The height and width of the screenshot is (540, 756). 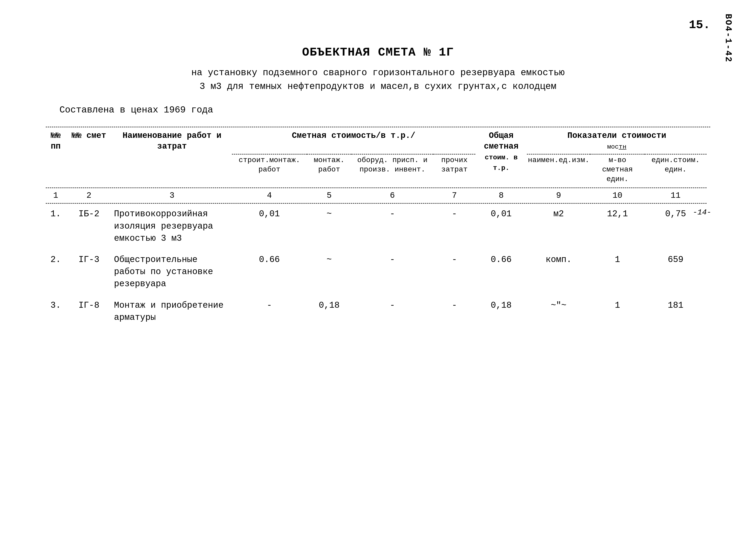 What do you see at coordinates (378, 188) in the screenshot?
I see `dashed-separator-row` at bounding box center [378, 188].